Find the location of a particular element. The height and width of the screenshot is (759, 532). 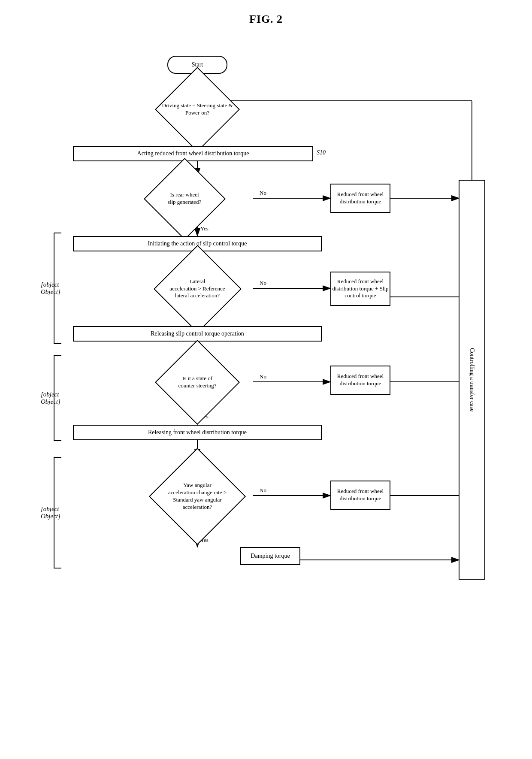

s30-label: Releasing front wheel distribution torqu… is located at coordinates (197, 432).